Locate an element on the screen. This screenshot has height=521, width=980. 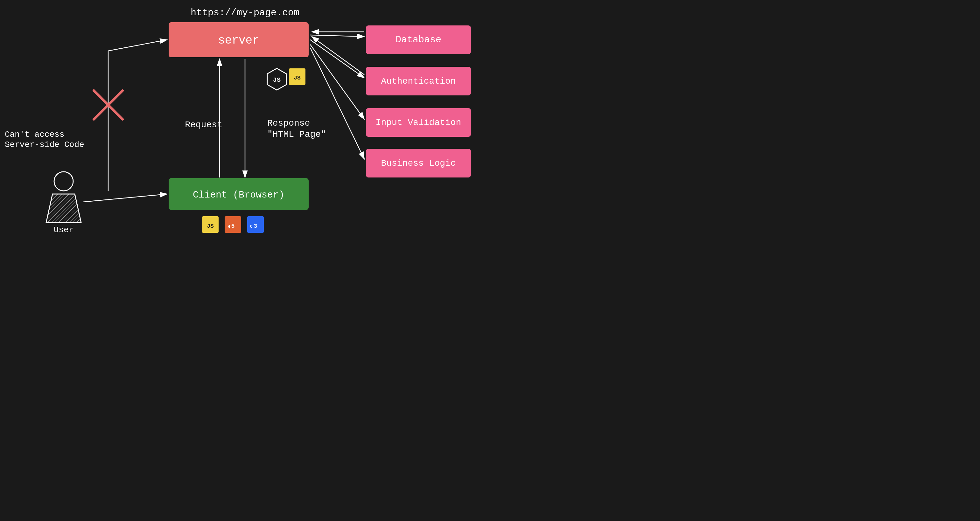
response-sublabel: "HTML Page" is located at coordinates (297, 134).